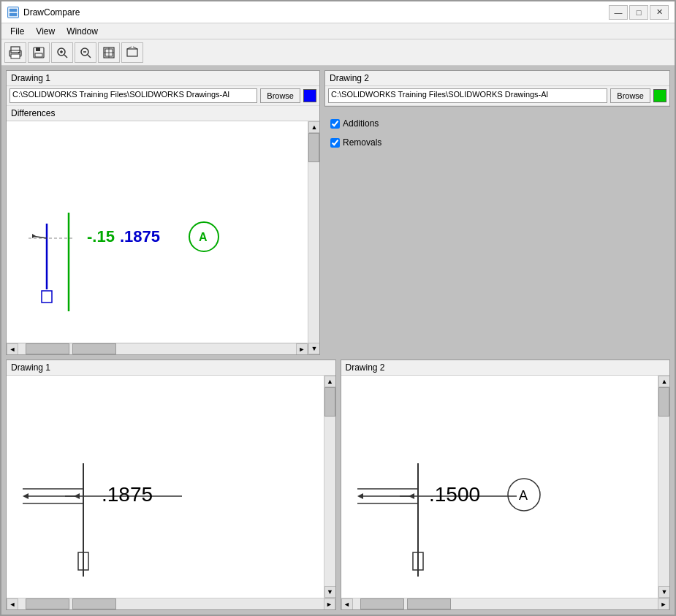 This screenshot has height=616, width=676. I want to click on drawing1-path-row: C:\SOLIDWORKS Training Files\SOLIDWORKS …, so click(163, 96).